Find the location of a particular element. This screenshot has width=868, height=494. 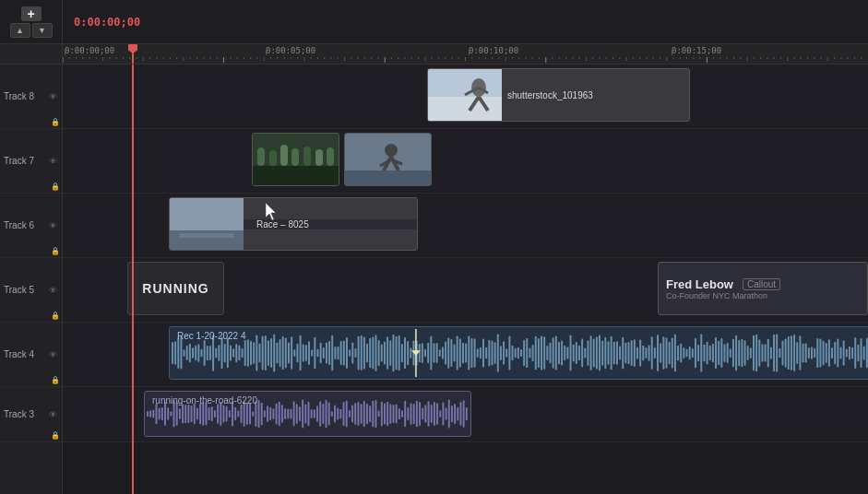

lock-icon-7: 🔒 is located at coordinates (55, 186).